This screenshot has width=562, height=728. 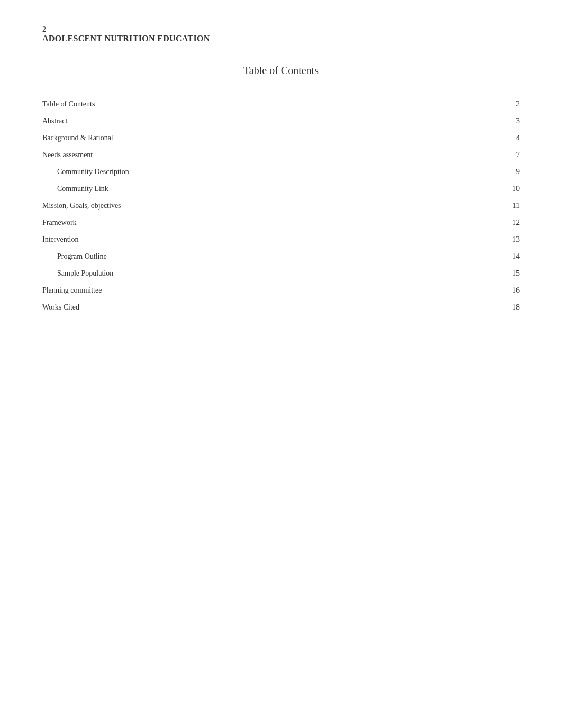 I want to click on toc-entry-sample-population: Sample Population15, so click(x=281, y=274).